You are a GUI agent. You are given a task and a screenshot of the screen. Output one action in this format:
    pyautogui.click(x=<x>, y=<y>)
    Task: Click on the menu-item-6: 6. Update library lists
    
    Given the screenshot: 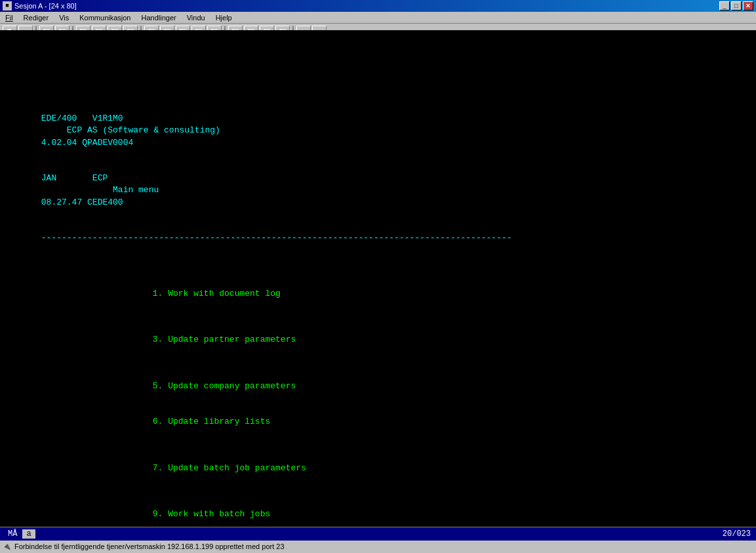 What is the action you would take?
    pyautogui.click(x=378, y=422)
    